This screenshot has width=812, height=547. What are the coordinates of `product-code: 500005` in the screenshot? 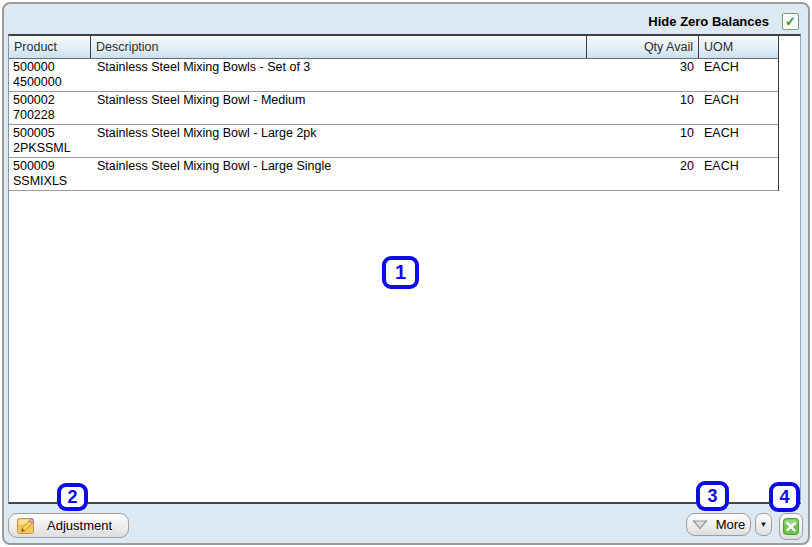 It's located at (50, 134).